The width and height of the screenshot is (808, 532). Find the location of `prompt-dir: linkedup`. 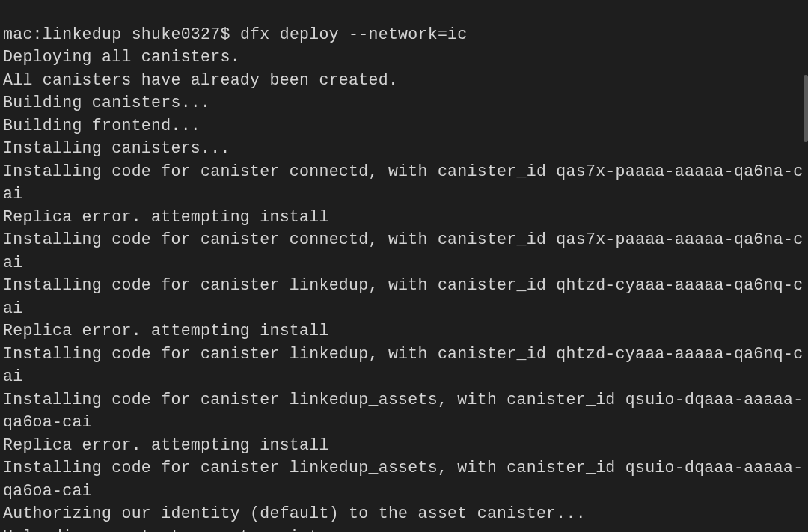

prompt-dir: linkedup is located at coordinates (82, 34).